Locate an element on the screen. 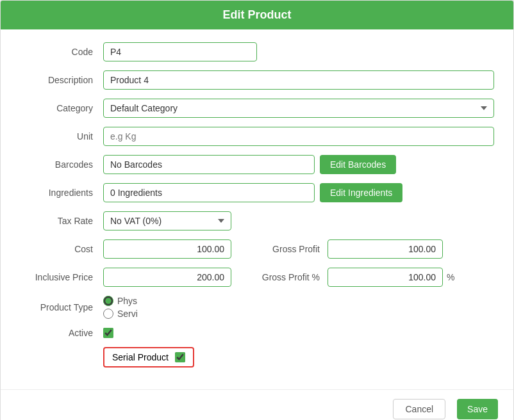 The height and width of the screenshot is (420, 514). barcodes-label: Barcodes is located at coordinates (62, 165).